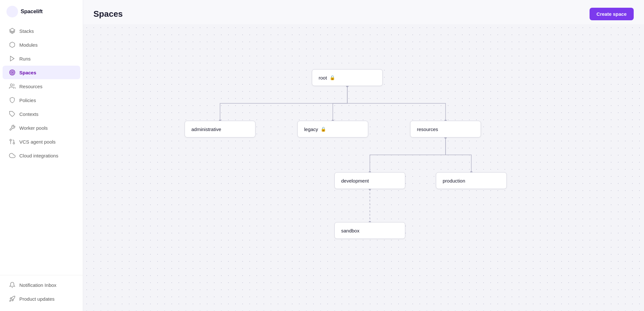  Describe the element at coordinates (28, 73) in the screenshot. I see `sidebar-item-label: Spaces` at that location.